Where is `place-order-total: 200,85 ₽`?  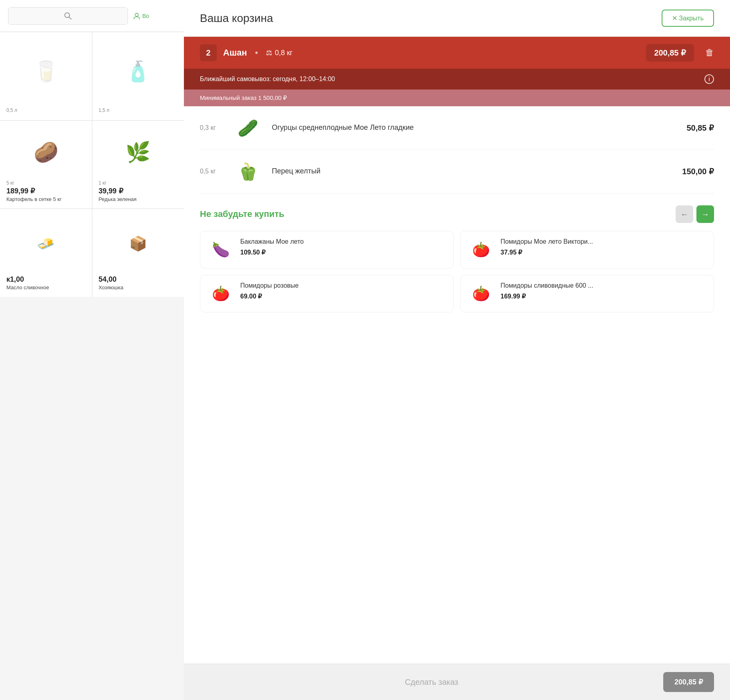 place-order-total: 200,85 ₽ is located at coordinates (688, 682).